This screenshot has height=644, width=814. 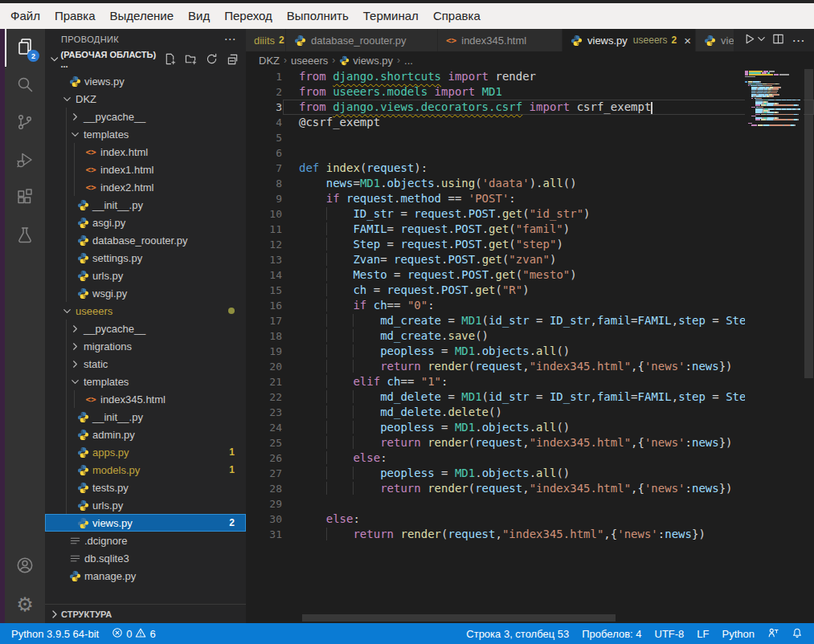 I want to click on activity-search, so click(x=25, y=85).